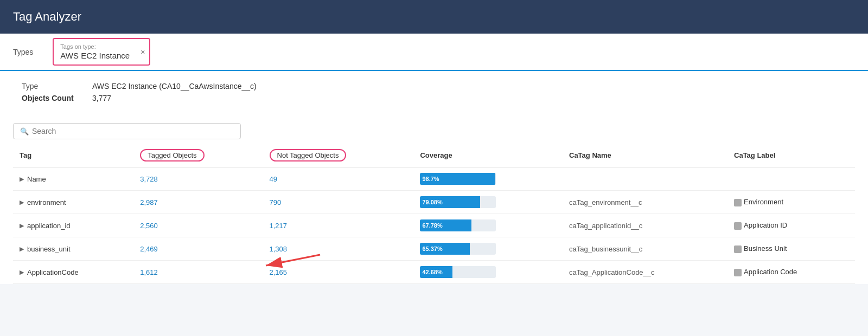  Describe the element at coordinates (434, 86) in the screenshot. I see `type-row: Type AWS EC2 Instance (CA10__CaAwsInstan…` at that location.